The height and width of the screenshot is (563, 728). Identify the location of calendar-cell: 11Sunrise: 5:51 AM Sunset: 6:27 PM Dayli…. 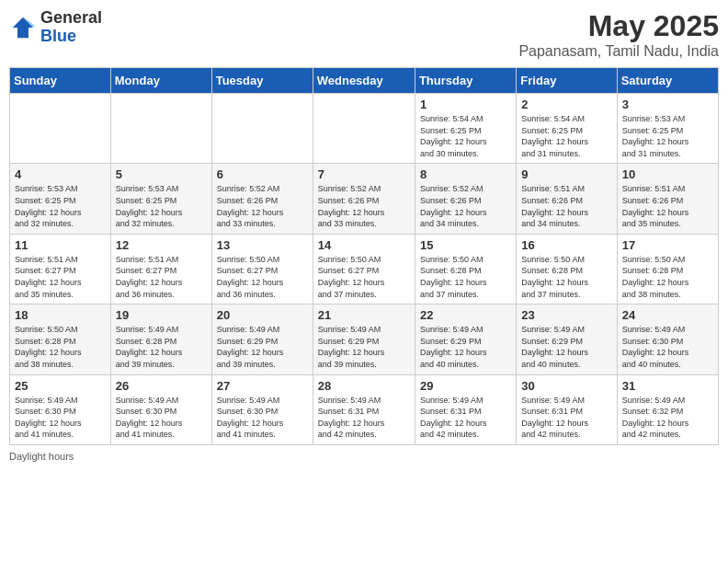
(61, 269).